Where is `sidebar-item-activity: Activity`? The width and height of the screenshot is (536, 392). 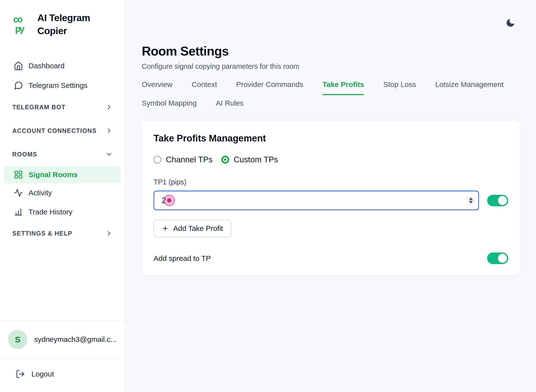
sidebar-item-activity: Activity is located at coordinates (62, 193).